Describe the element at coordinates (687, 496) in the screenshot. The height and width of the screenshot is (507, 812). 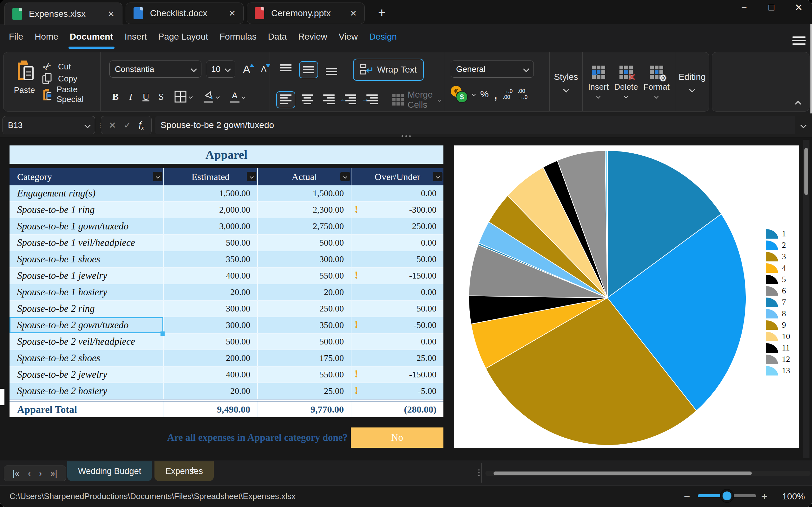
I see `zoom-out-button: −` at that location.